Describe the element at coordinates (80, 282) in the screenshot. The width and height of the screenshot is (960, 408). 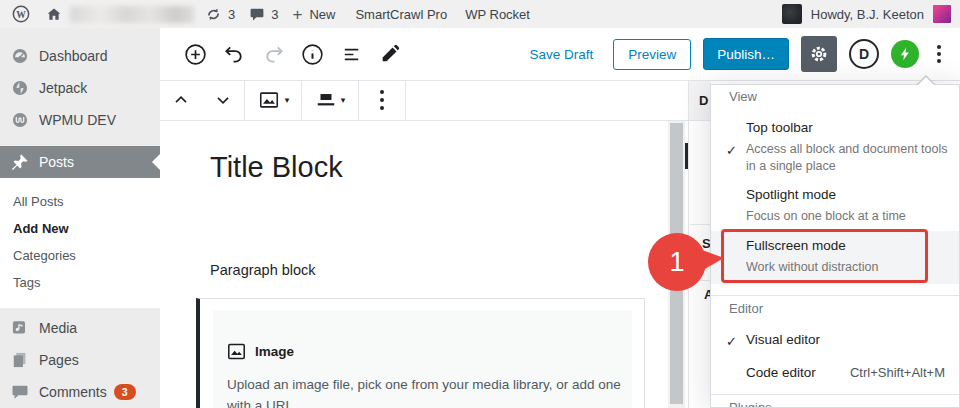
I see `submenu-tags: Tags` at that location.